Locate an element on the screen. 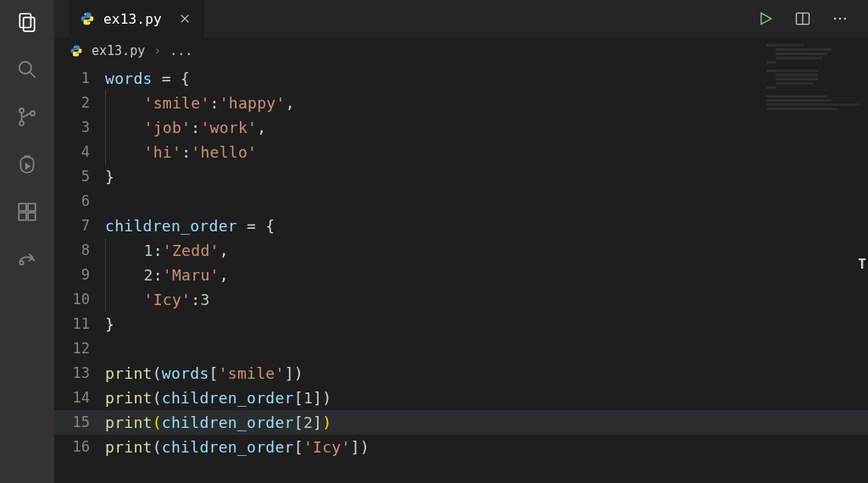 This screenshot has height=483, width=868. breadcrumb-trailing: ... is located at coordinates (181, 51).